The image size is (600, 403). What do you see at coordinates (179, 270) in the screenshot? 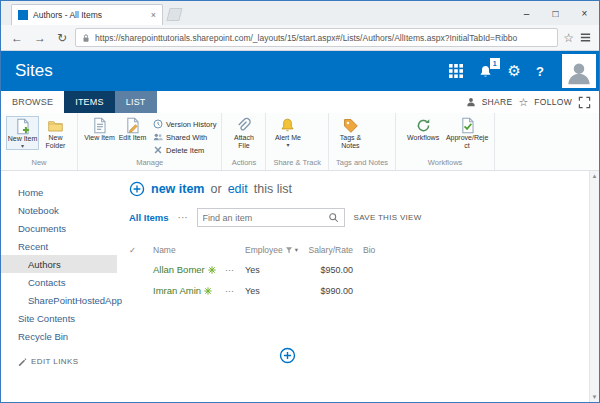
I see `item-link: Allan Bomer` at bounding box center [179, 270].